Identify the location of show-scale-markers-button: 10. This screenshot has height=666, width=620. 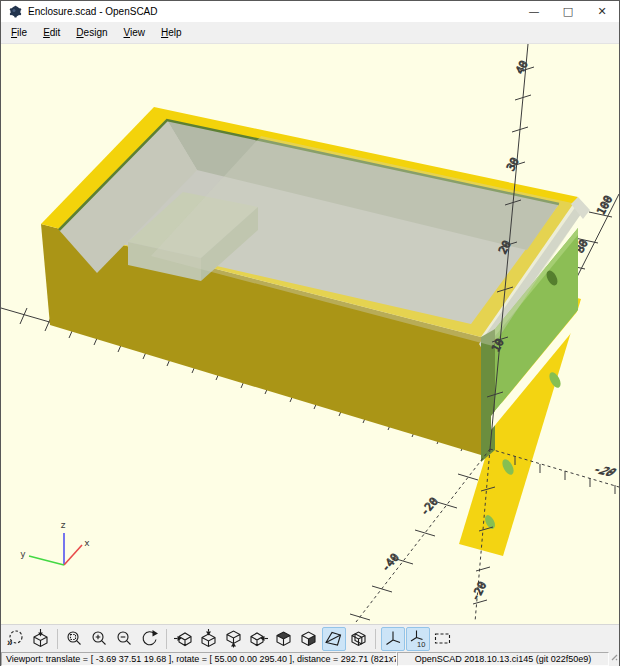
(418, 639).